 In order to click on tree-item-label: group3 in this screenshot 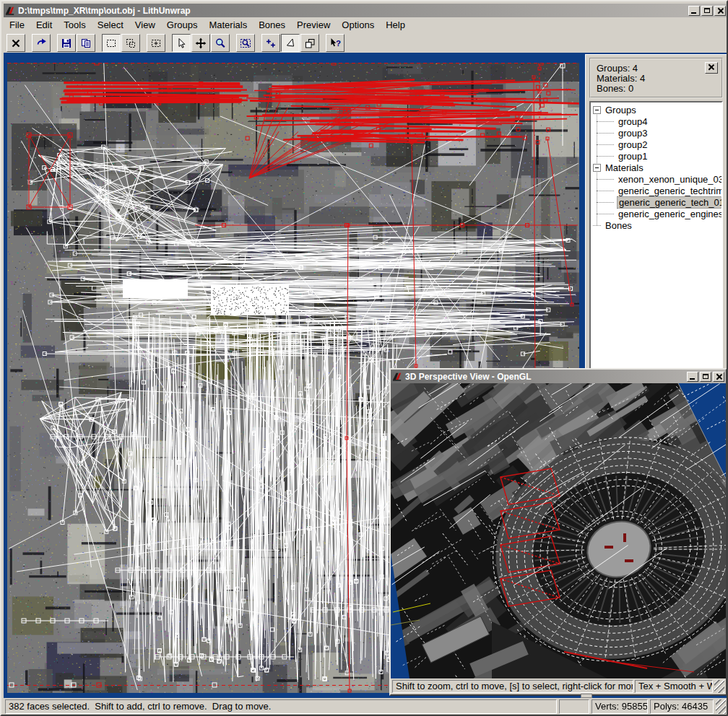, I will do `click(633, 133)`.